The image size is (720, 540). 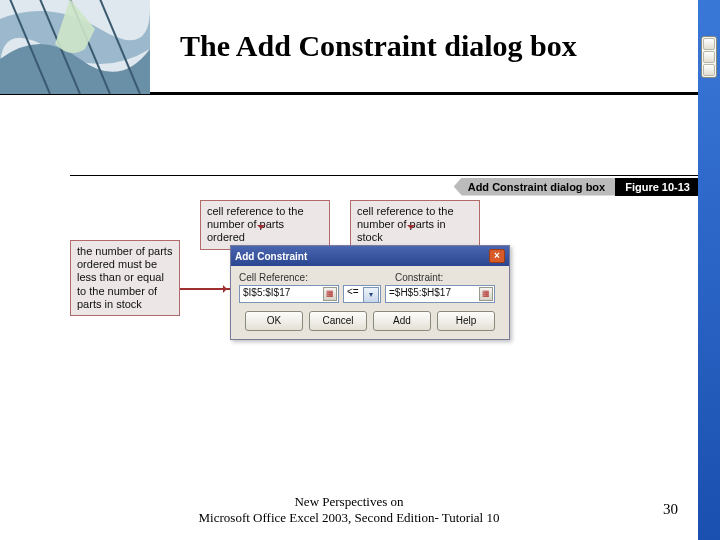 I want to click on decorative-logo, so click(x=75, y=47).